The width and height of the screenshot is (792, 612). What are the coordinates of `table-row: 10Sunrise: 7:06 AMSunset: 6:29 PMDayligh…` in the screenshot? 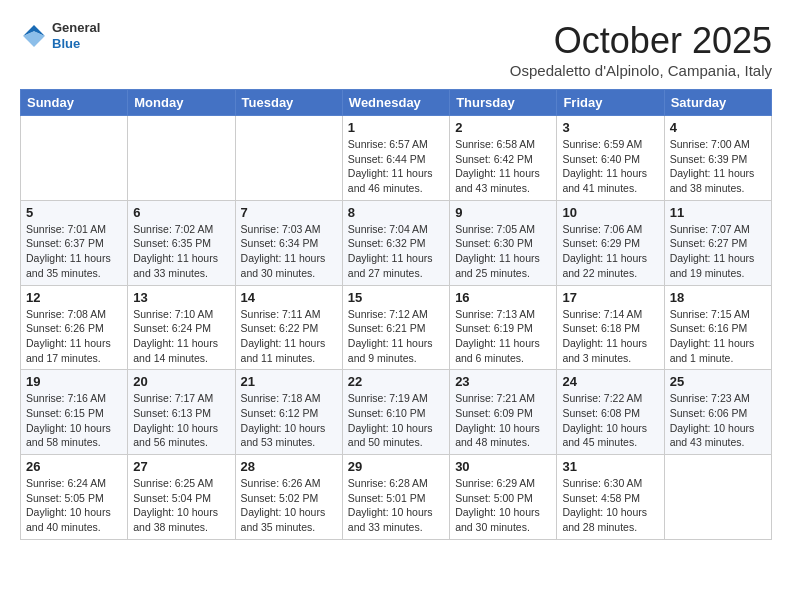 It's located at (610, 242).